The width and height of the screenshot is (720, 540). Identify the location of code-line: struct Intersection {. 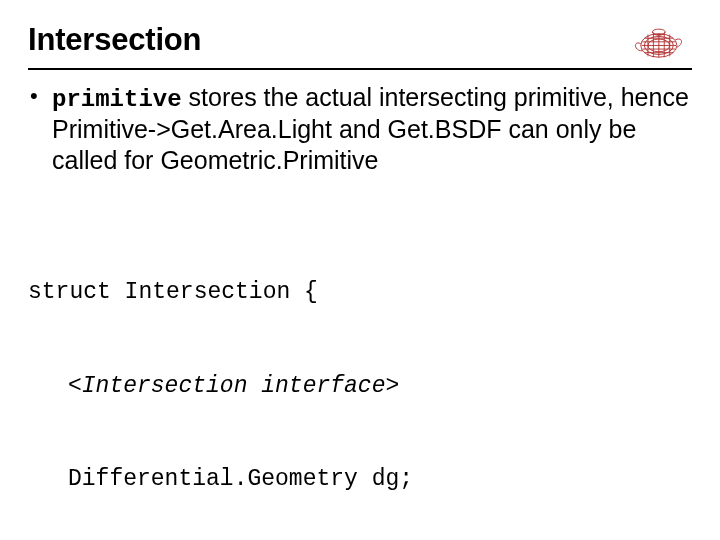
(360, 292).